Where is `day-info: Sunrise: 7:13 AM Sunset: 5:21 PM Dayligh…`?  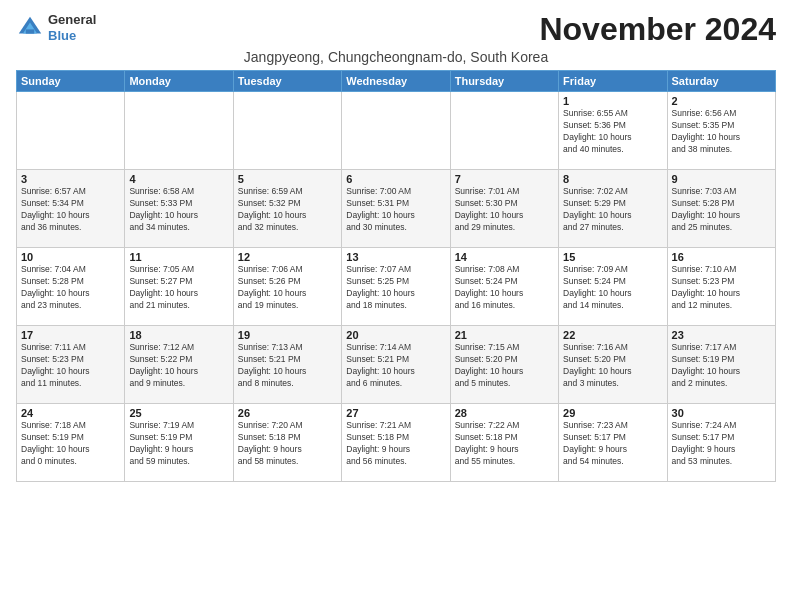
day-info: Sunrise: 7:13 AM Sunset: 5:21 PM Dayligh… is located at coordinates (288, 366).